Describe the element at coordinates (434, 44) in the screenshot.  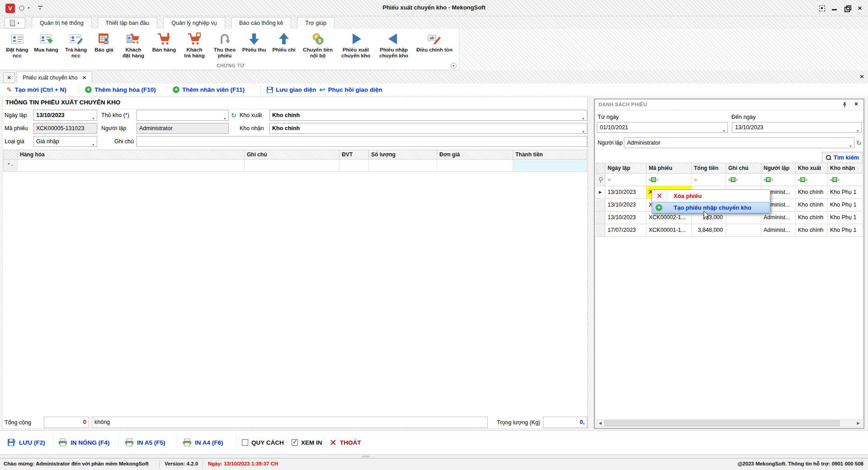
I see `ribbon-item-dieu-chinh-ton: ab Điều chỉnh tồn` at that location.